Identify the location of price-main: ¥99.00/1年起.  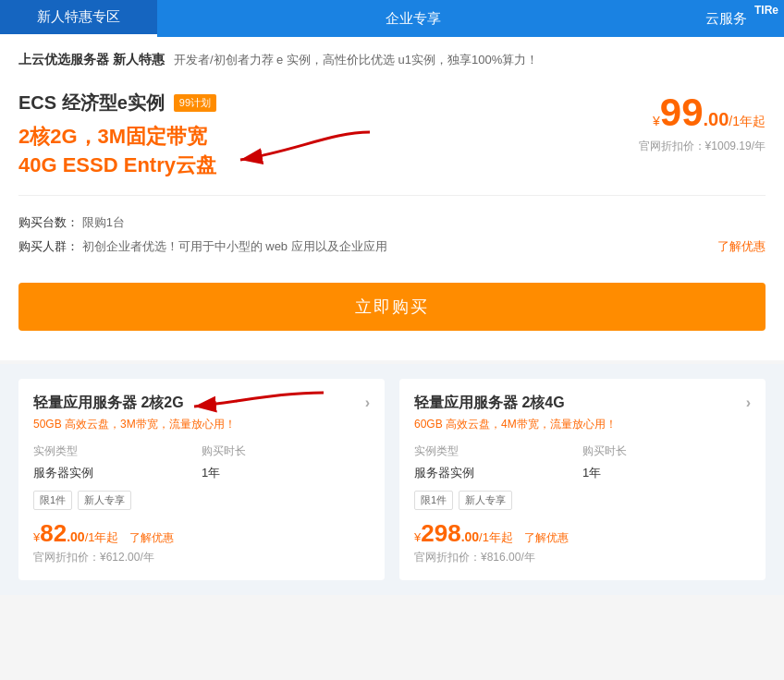
(703, 113).